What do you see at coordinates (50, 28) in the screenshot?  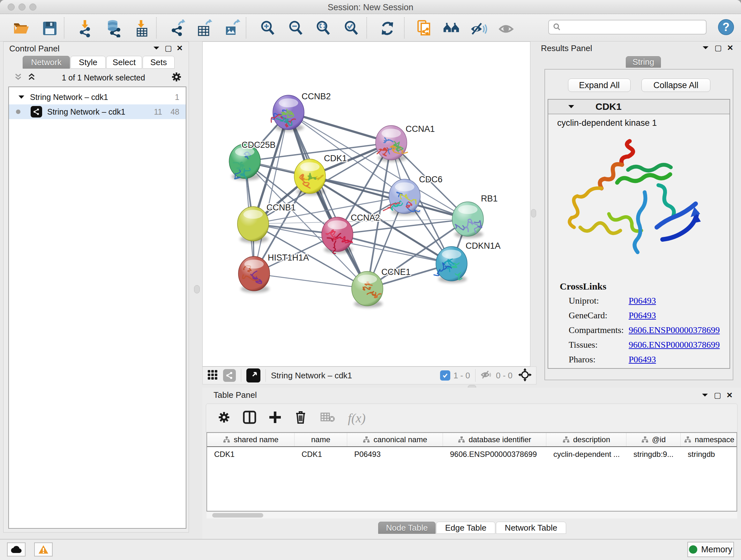 I see `save-session-icon` at bounding box center [50, 28].